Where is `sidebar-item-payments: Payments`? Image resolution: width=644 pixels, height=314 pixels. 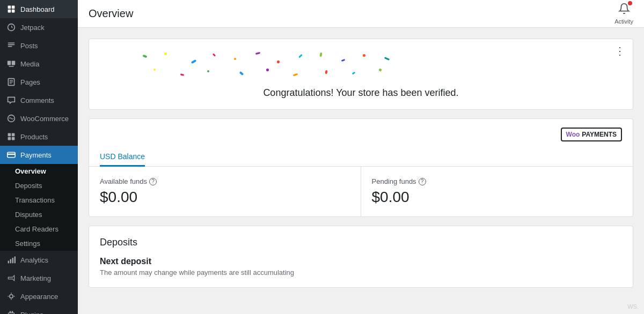
sidebar-item-payments: Payments is located at coordinates (39, 155).